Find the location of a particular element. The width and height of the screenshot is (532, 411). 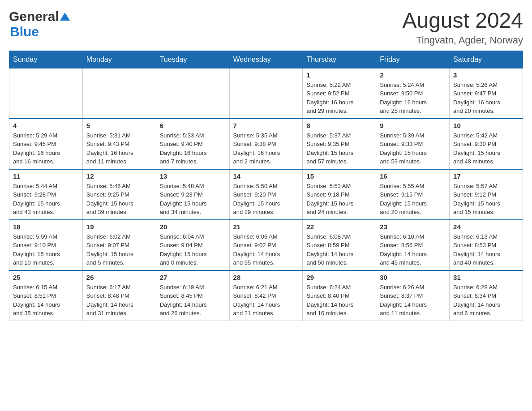

day-number: 26 is located at coordinates (119, 278).